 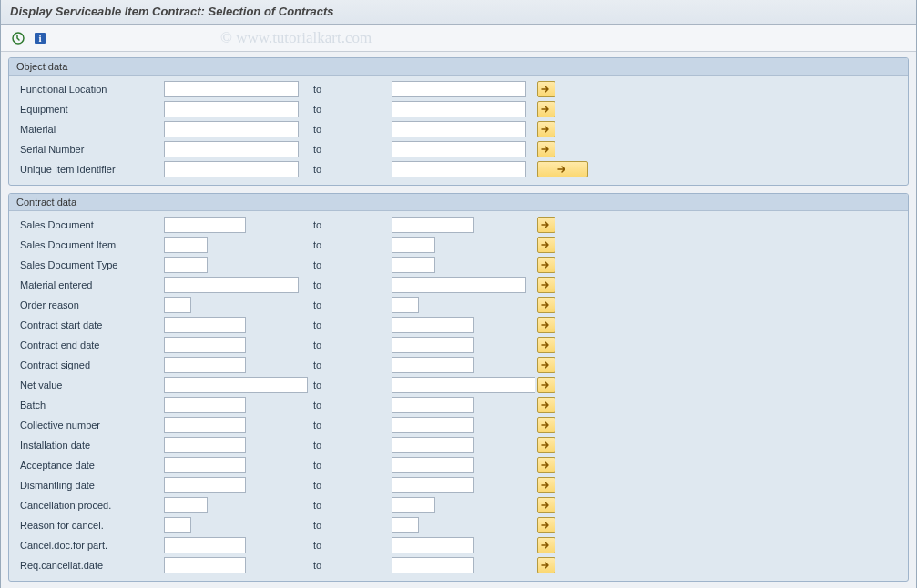 I want to click on label-sales-document-item: Sales Document Item, so click(x=90, y=245).